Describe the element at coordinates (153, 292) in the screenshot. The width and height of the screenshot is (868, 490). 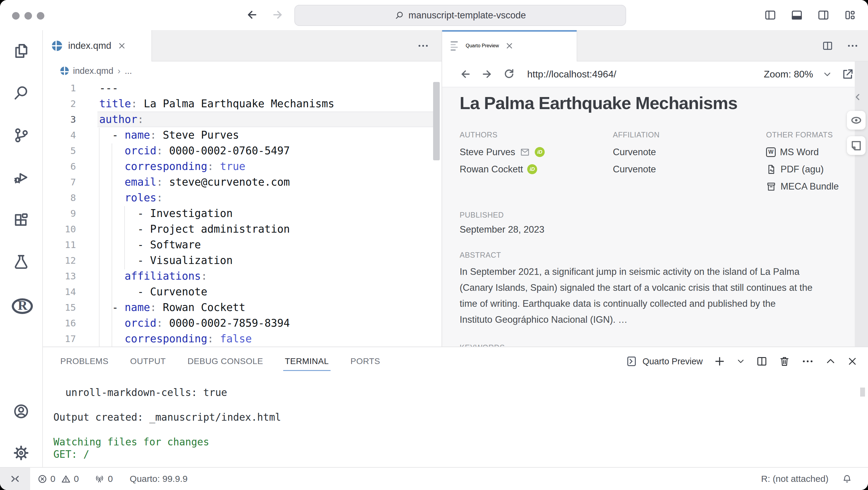
I see `code-text: - Curvenote` at that location.